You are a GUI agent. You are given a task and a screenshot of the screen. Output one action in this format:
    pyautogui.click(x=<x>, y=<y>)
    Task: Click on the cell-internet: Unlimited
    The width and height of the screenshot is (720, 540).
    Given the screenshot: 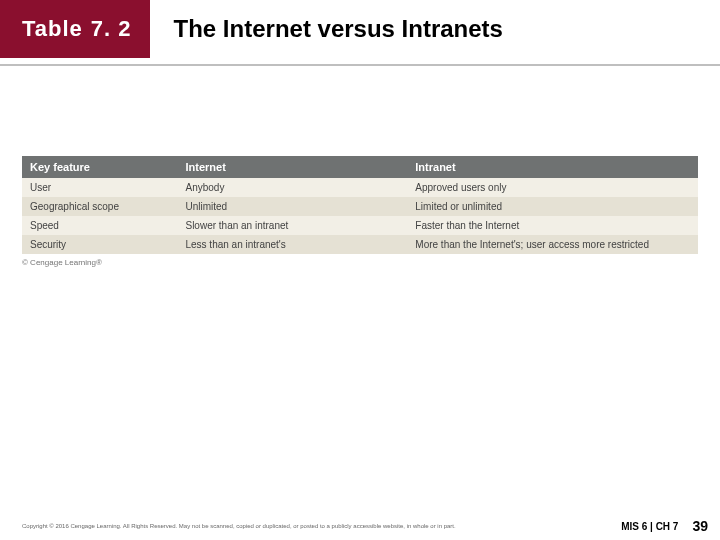 What is the action you would take?
    pyautogui.click(x=292, y=206)
    